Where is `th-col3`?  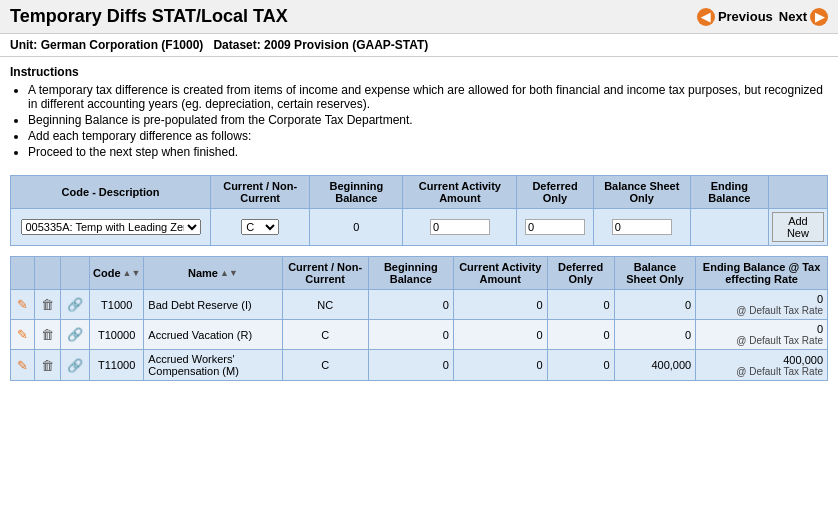
th-col3 is located at coordinates (76, 274).